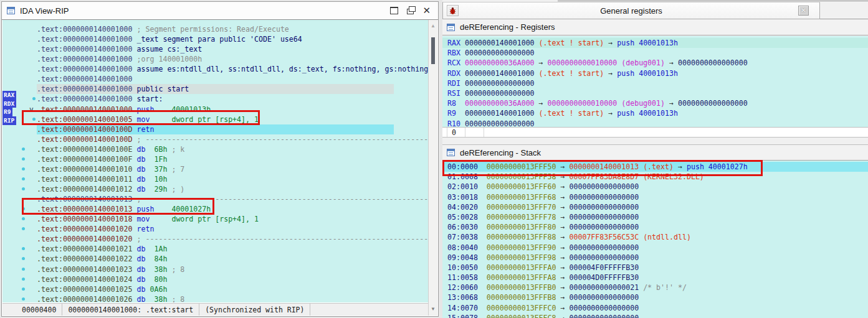 The height and width of the screenshot is (318, 868). What do you see at coordinates (394, 11) in the screenshot?
I see `maximize-icon` at bounding box center [394, 11].